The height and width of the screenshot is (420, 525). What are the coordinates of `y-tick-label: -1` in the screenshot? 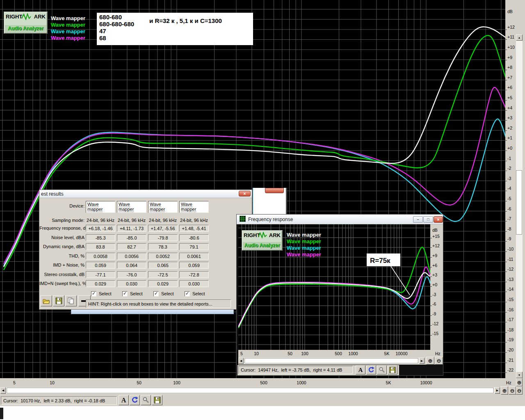 It's located at (509, 158).